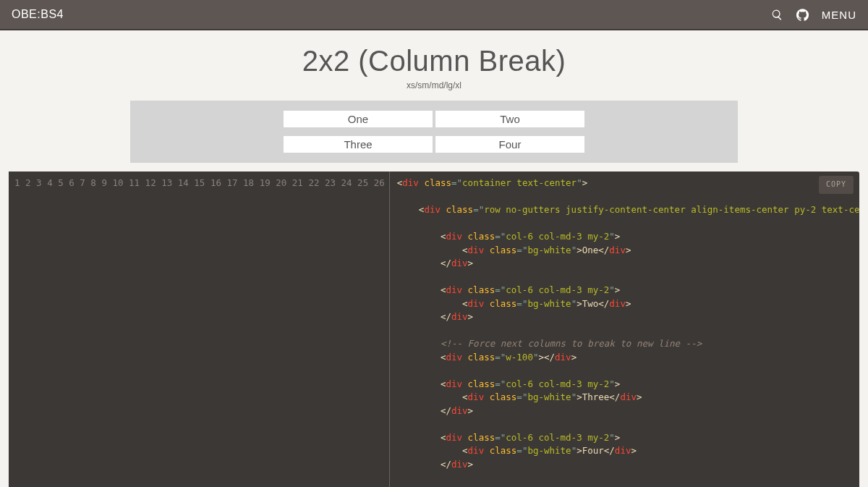 This screenshot has width=868, height=487. Describe the element at coordinates (434, 15) in the screenshot. I see `navbar: OBE:BS4 MENU` at that location.